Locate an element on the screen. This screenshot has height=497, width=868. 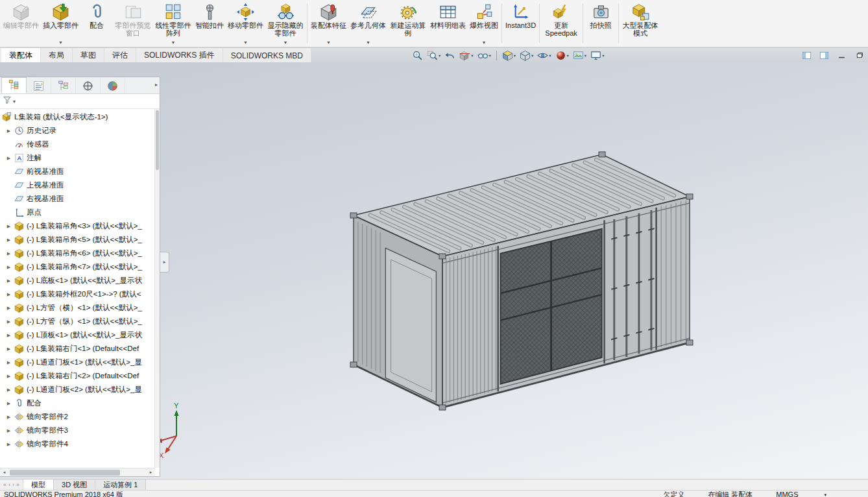
tree-vertical-scrollbar is located at coordinates (157, 288).